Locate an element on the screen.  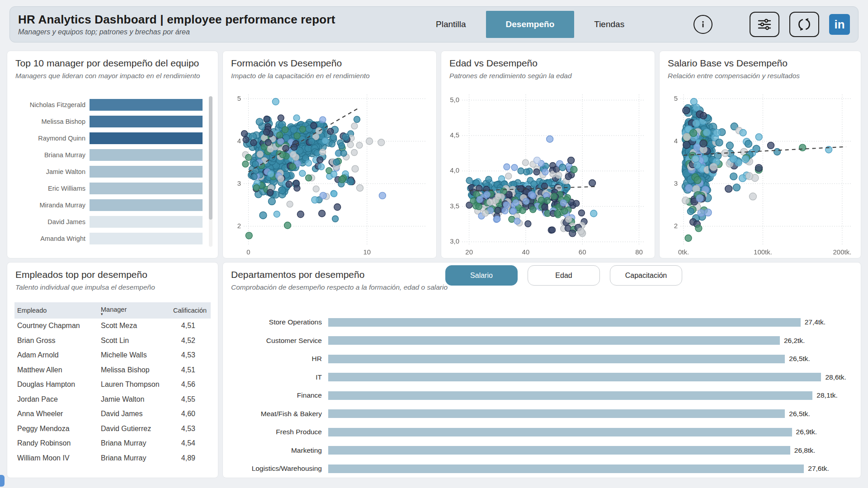
tab-plantilla: Plantilla is located at coordinates (451, 24).